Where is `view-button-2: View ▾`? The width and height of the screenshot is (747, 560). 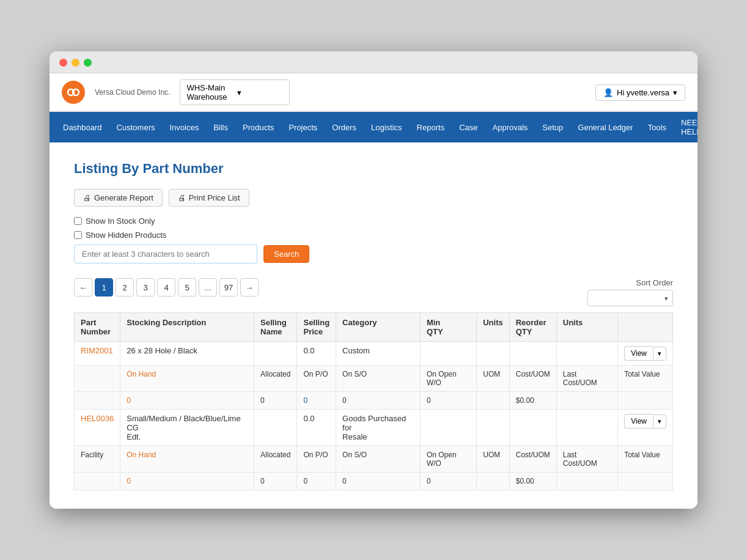
view-button-2: View ▾ is located at coordinates (646, 421).